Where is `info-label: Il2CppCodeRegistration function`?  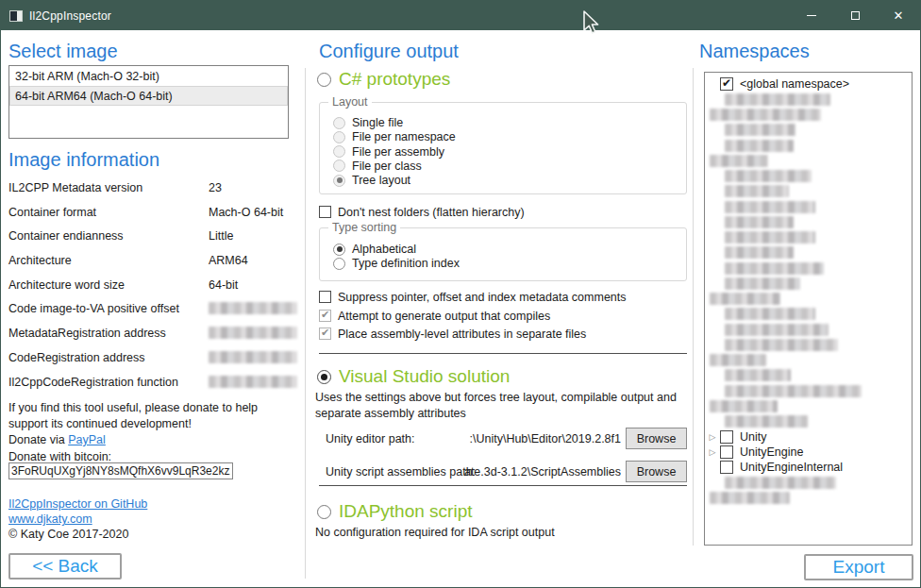
info-label: Il2CppCodeRegistration function is located at coordinates (109, 382).